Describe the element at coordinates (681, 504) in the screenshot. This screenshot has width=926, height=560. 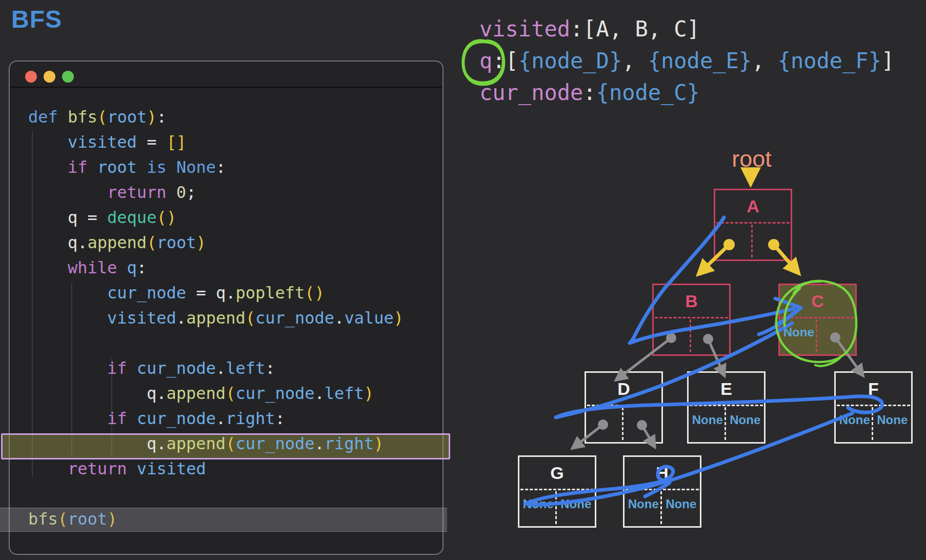
I see `node-h-right-none: None` at that location.